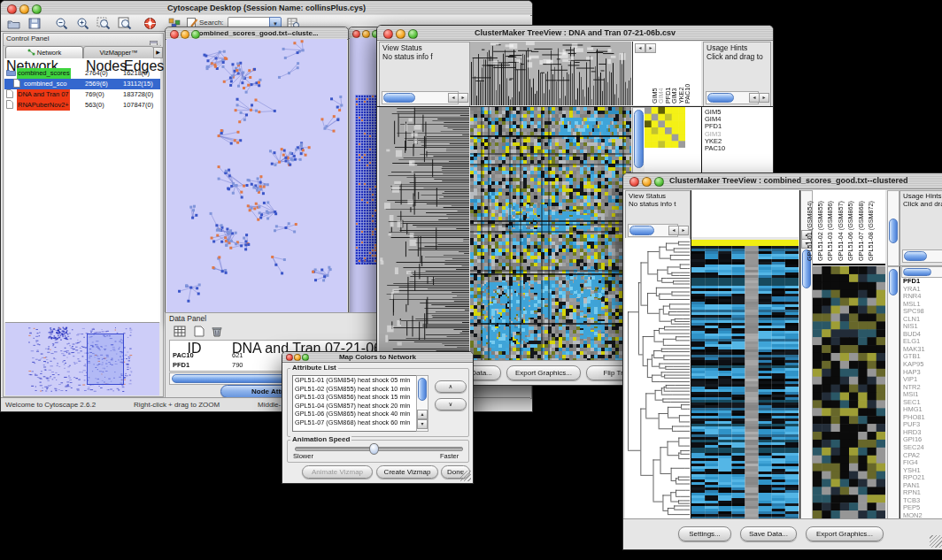 The image size is (942, 560). What do you see at coordinates (82, 23) in the screenshot?
I see `zoom-in-button` at bounding box center [82, 23].